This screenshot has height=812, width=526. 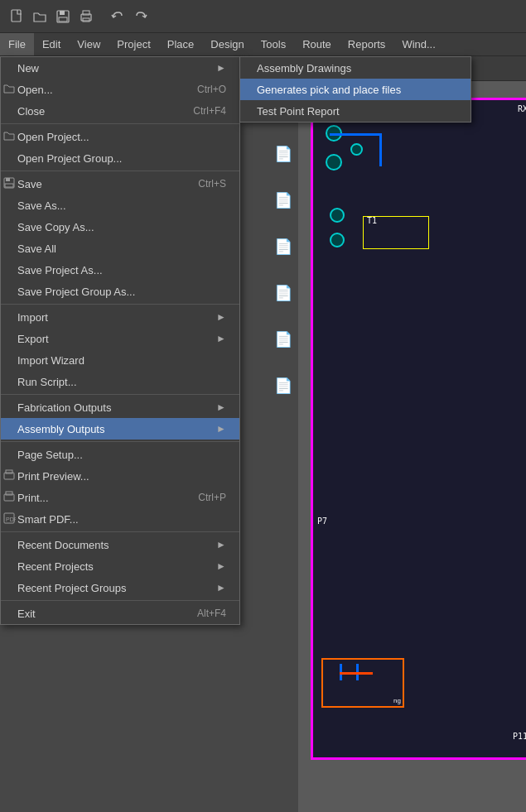 What do you see at coordinates (283, 154) in the screenshot?
I see `file-icon-2: 📄` at bounding box center [283, 154].